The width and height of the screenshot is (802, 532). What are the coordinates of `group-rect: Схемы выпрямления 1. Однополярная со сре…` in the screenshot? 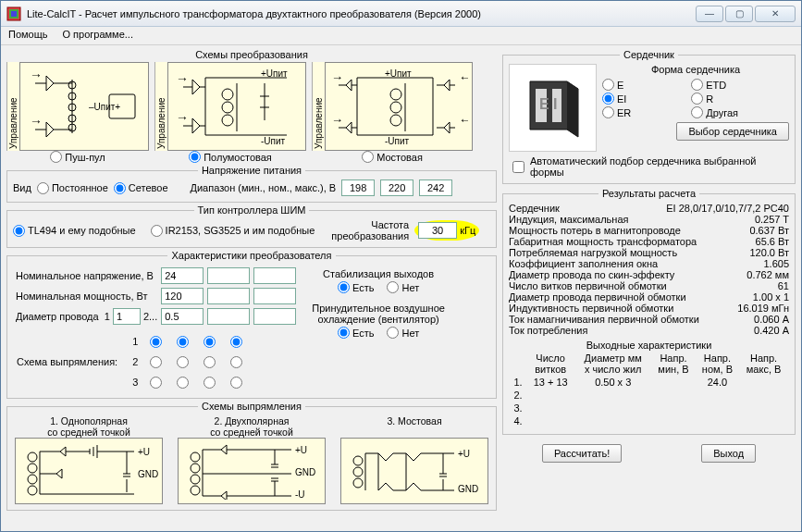 It's located at (252, 455).